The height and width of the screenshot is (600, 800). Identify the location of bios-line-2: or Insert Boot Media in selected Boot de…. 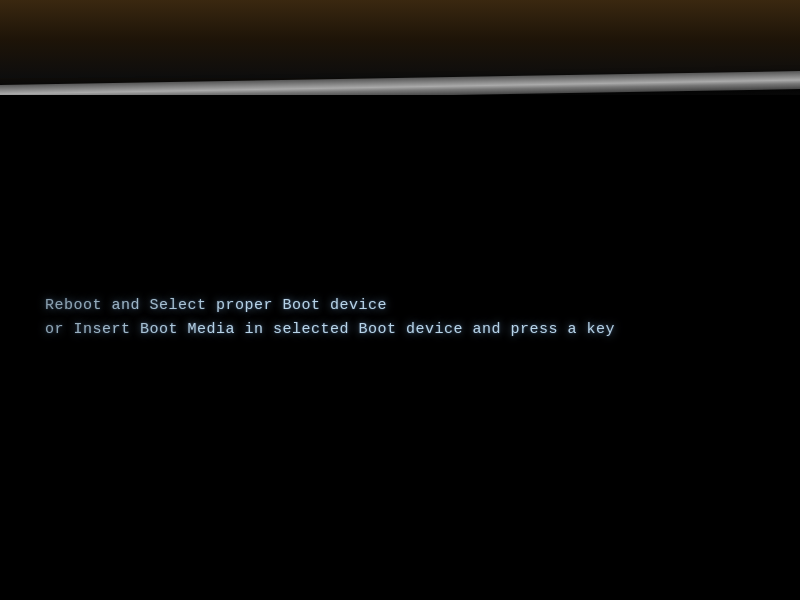
(330, 330).